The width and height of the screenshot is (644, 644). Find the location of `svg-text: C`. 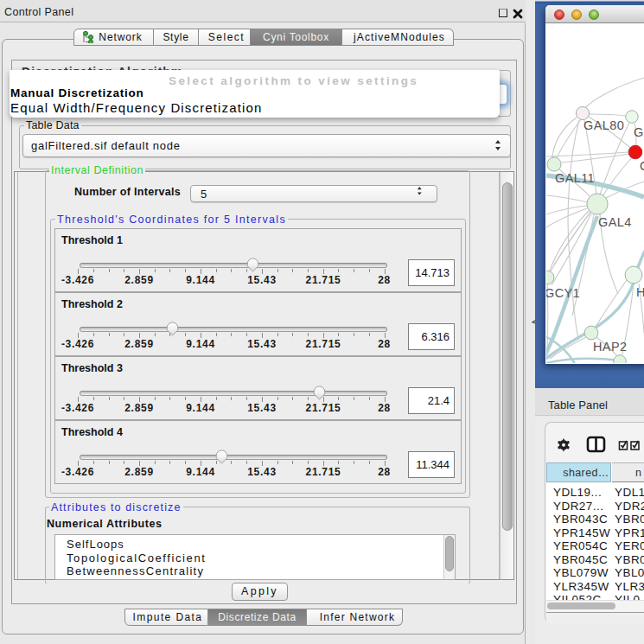

svg-text: C is located at coordinates (641, 166).